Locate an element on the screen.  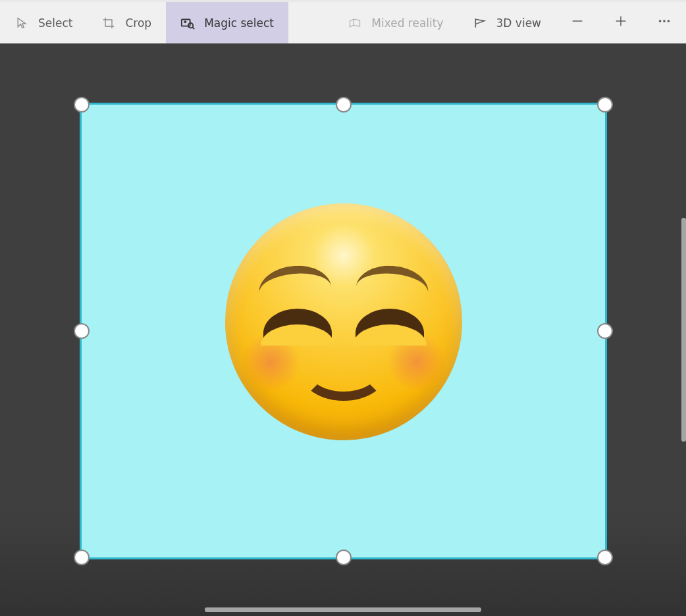
emoji-eye-left is located at coordinates (298, 324).